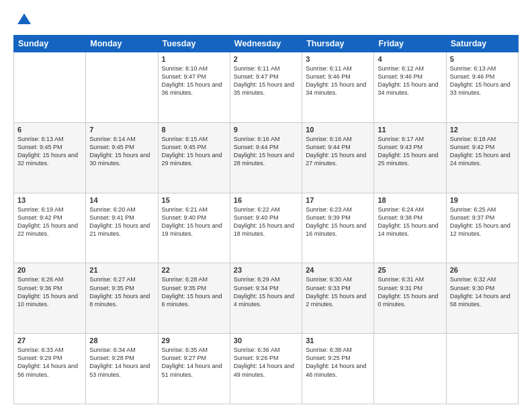 Image resolution: width=532 pixels, height=411 pixels. I want to click on day-number: 9, so click(266, 130).